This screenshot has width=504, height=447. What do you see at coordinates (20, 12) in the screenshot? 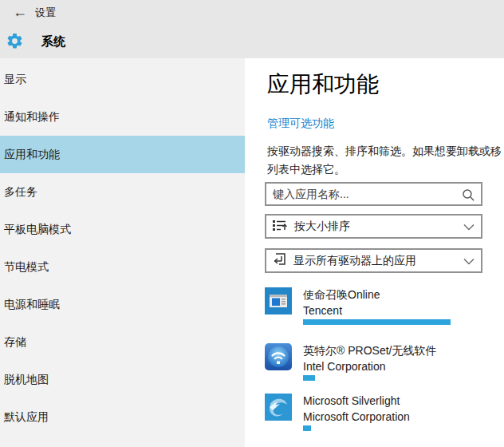
I see `back-arrow-icon: ←` at bounding box center [20, 12].